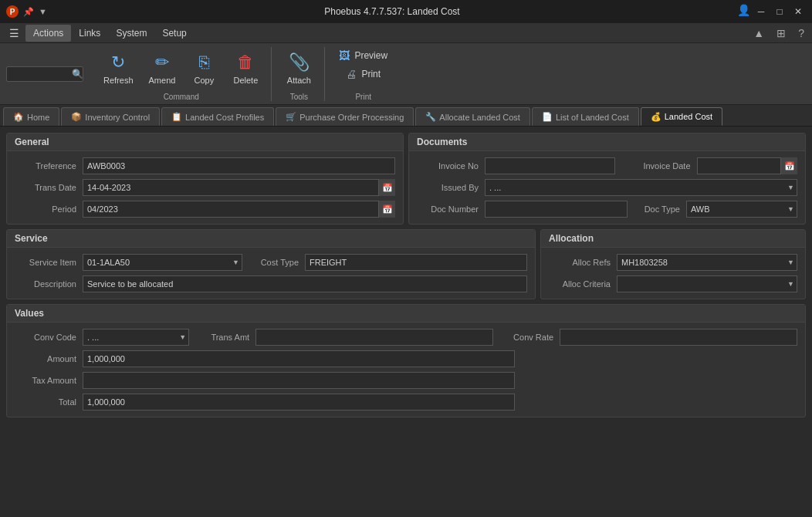 This screenshot has width=812, height=517. I want to click on trans-date-input, so click(239, 188).